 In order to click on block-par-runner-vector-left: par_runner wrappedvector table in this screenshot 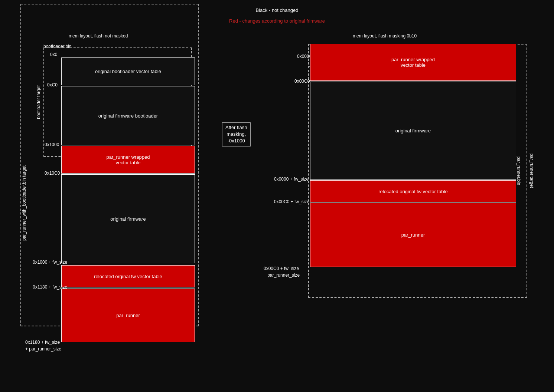, I will do `click(128, 159)`.